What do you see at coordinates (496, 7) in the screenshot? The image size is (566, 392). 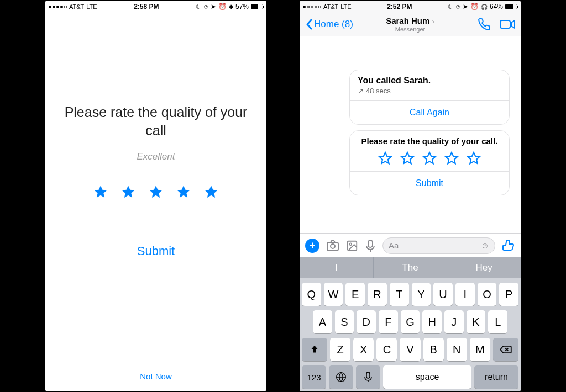 I see `battery-pct: 64%` at bounding box center [496, 7].